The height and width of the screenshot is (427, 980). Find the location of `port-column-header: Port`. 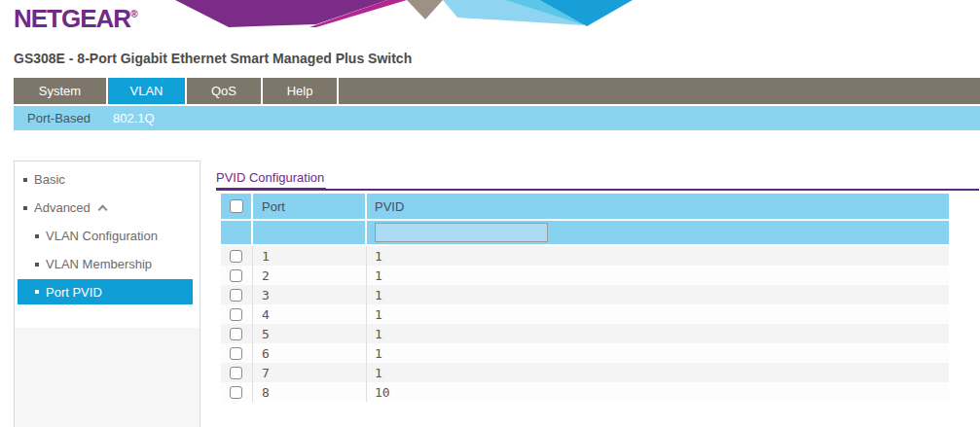

port-column-header: Port is located at coordinates (309, 206).